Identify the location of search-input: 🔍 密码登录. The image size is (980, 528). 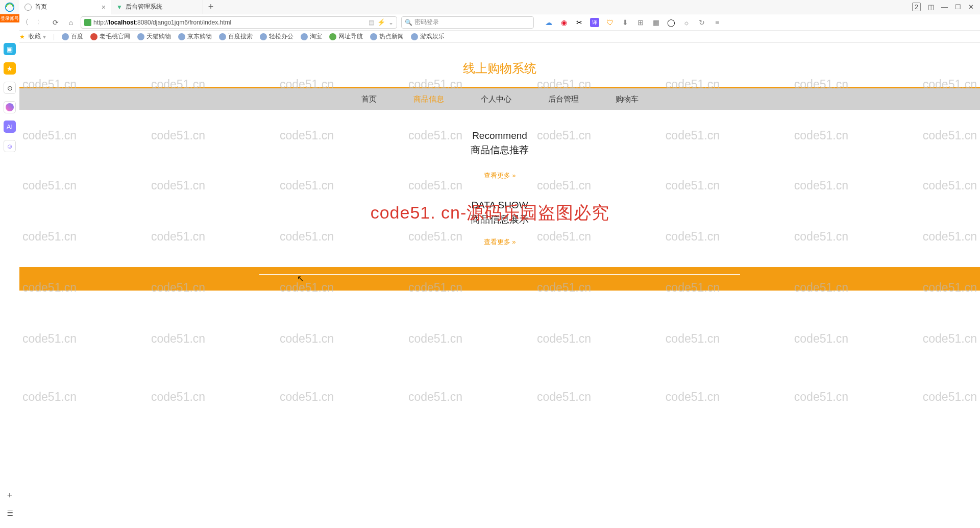
(468, 22).